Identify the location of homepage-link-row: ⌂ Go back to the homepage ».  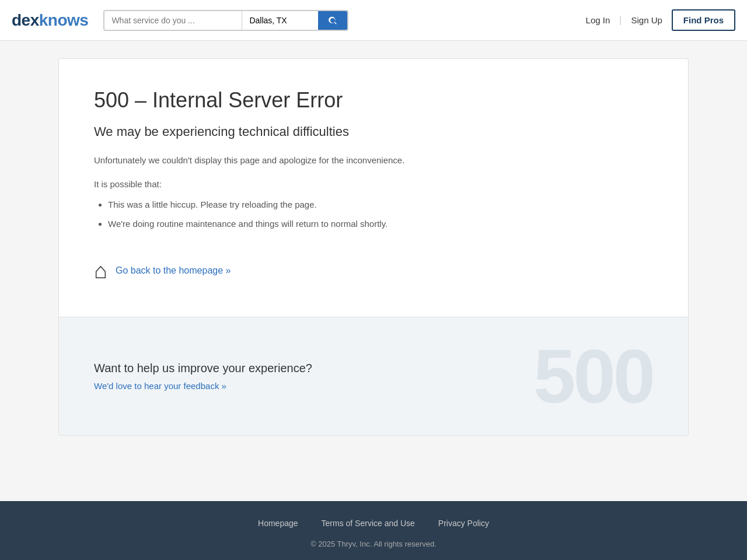
(374, 271).